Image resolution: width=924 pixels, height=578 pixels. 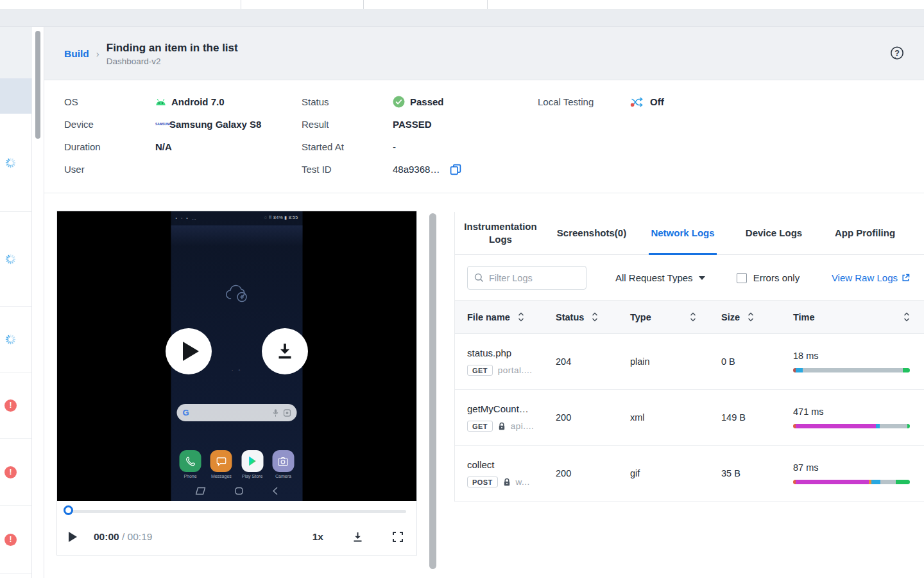 What do you see at coordinates (851, 356) in the screenshot?
I see `time-label: 18 ms` at bounding box center [851, 356].